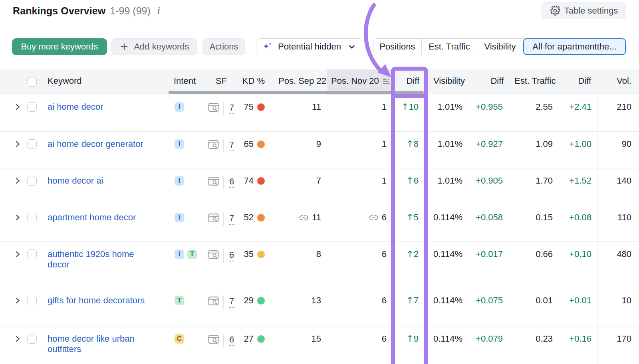 The height and width of the screenshot is (364, 639). Describe the element at coordinates (624, 254) in the screenshot. I see `volume-cell: 480` at that location.